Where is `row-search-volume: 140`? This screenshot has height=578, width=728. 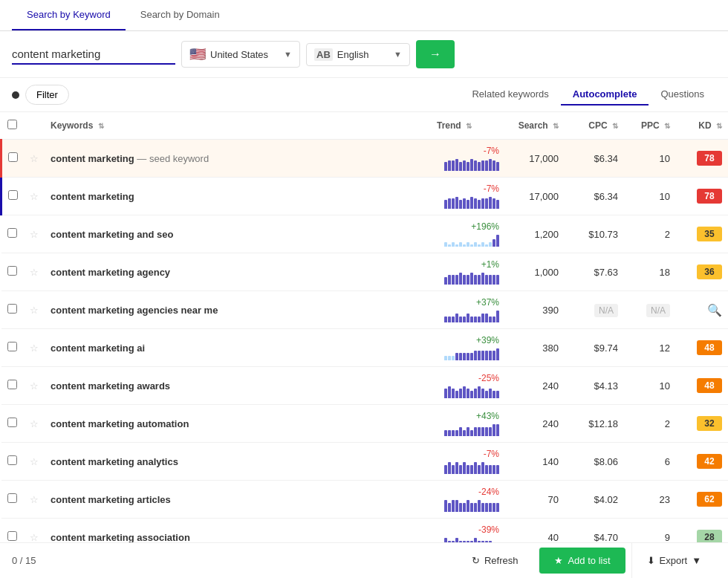 row-search-volume: 140 is located at coordinates (535, 462).